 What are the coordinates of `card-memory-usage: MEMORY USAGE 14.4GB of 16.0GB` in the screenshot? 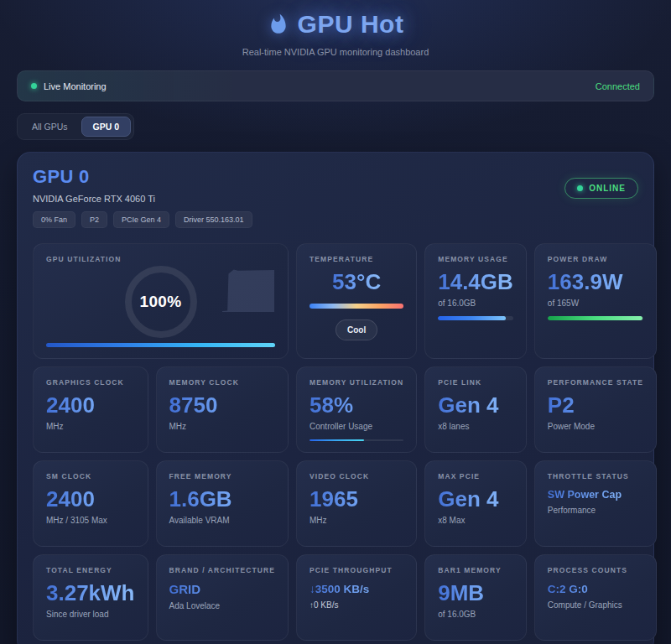 It's located at (476, 301).